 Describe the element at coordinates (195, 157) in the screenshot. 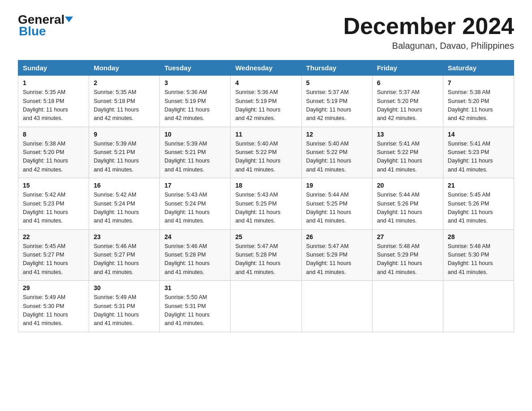

I see `day-info: Sunrise: 5:39 AMSunset: 5:21 PMDaylight:…` at that location.